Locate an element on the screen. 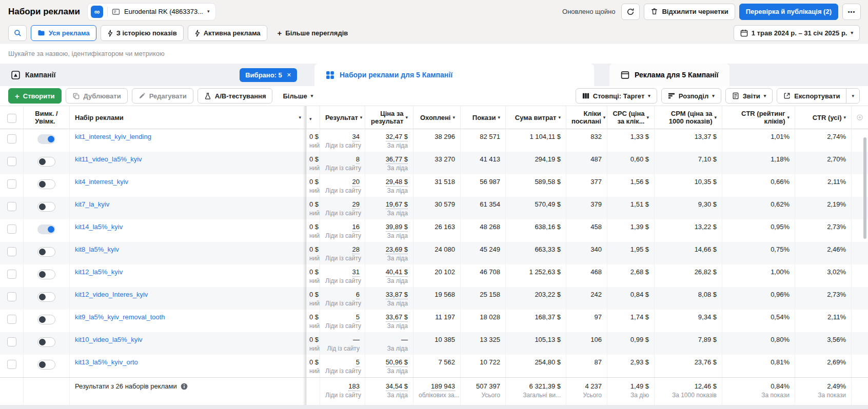  review-publish-button: Перевірка й публікація (2) is located at coordinates (789, 12).